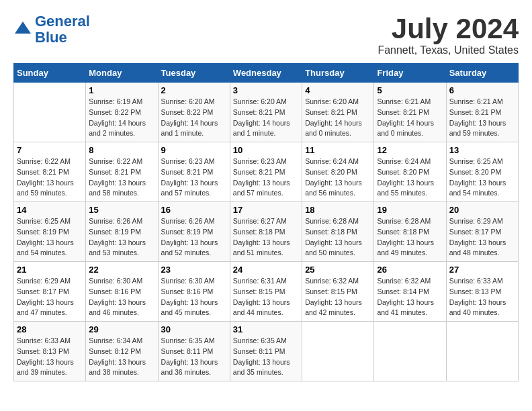  What do you see at coordinates (50, 210) in the screenshot?
I see `day-number: 14` at bounding box center [50, 210].